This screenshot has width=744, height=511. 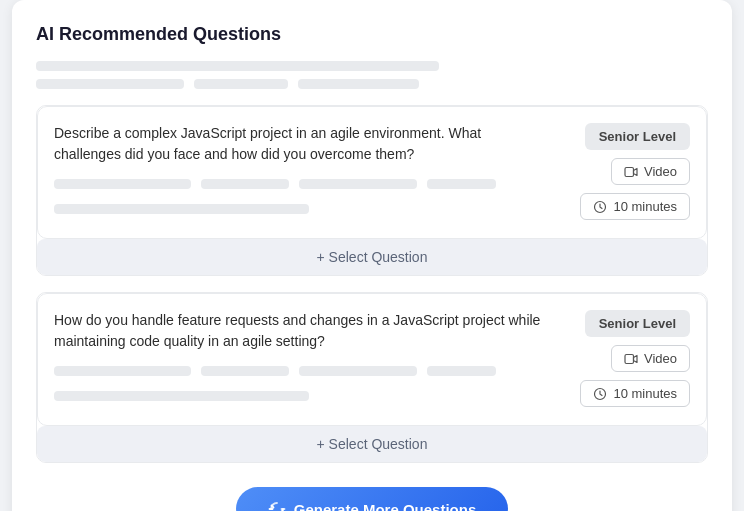 What do you see at coordinates (660, 172) in the screenshot?
I see `video-label-1: Video` at bounding box center [660, 172].